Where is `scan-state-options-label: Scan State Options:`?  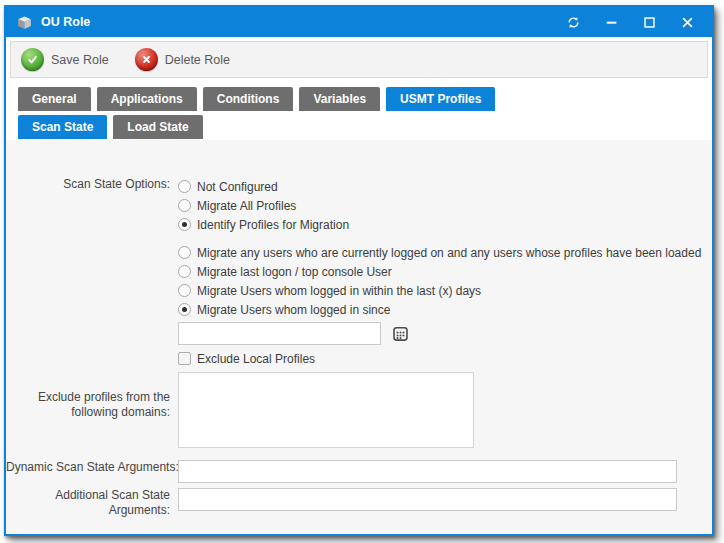 scan-state-options-label: Scan State Options: is located at coordinates (92, 272).